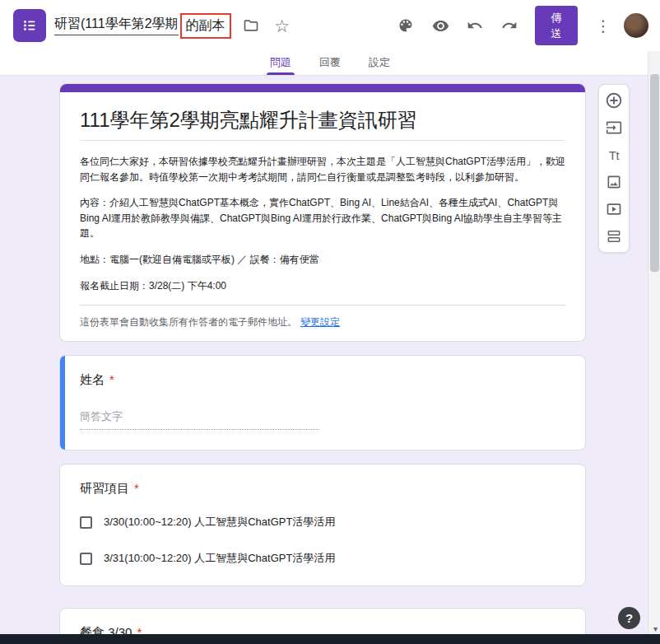 The height and width of the screenshot is (644, 660). What do you see at coordinates (655, 173) in the screenshot?
I see `scrollbar-thumb` at bounding box center [655, 173].